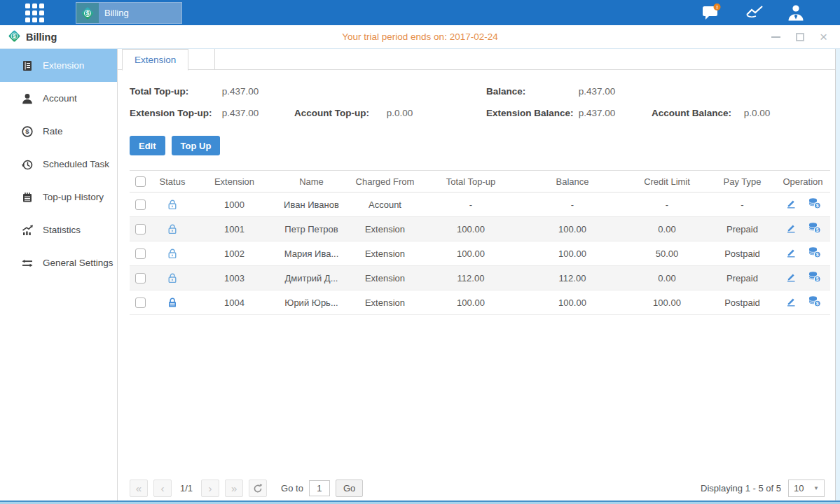 Image resolution: width=840 pixels, height=504 pixels. Describe the element at coordinates (803, 182) in the screenshot. I see `column-header-operation: Operation` at that location.